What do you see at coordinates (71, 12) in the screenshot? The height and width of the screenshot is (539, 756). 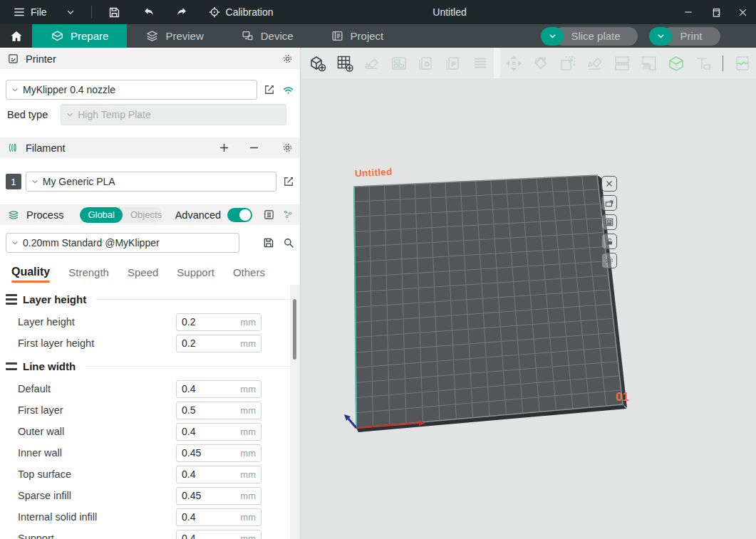 I see `file-menu-dropdown` at bounding box center [71, 12].